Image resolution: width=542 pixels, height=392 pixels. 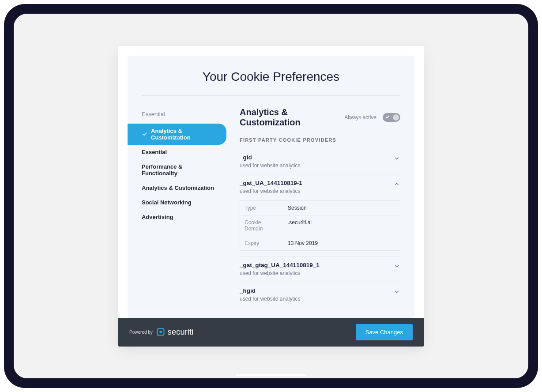 What do you see at coordinates (391, 117) in the screenshot?
I see `always-active-toggle` at bounding box center [391, 117].